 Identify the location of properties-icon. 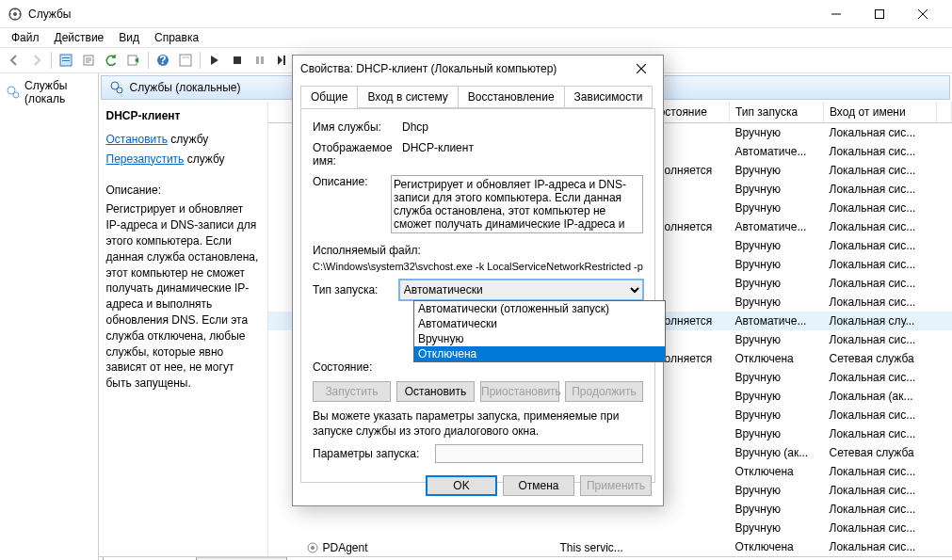
(66, 60).